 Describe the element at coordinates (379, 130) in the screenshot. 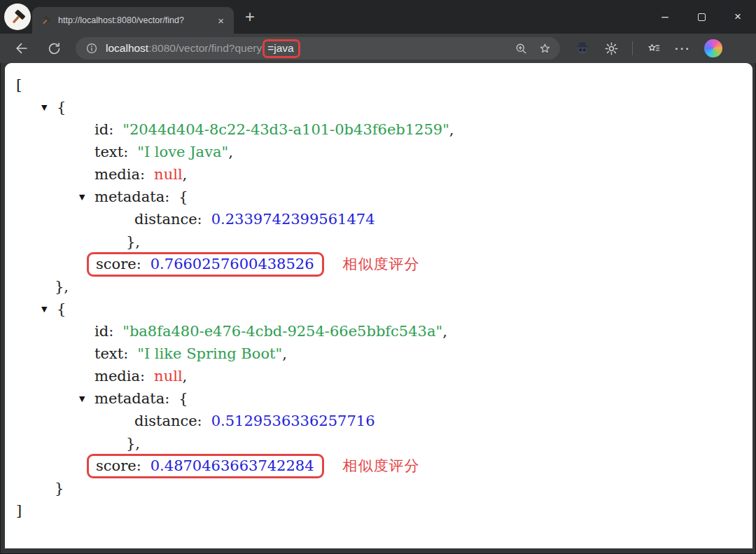

I see `json-line-id: id:"2044d404-8c22-43d3-a101-0b43f6eb1259…` at that location.